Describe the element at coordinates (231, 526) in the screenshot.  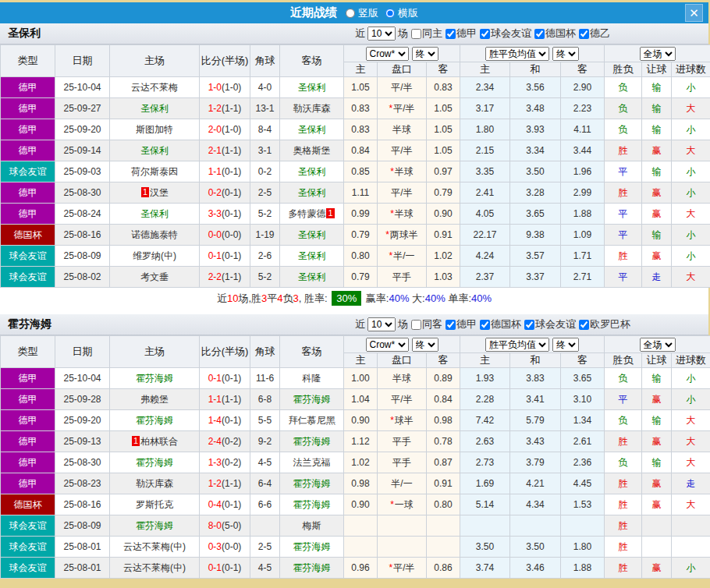
I see `halftime-score: (5-0)` at that location.